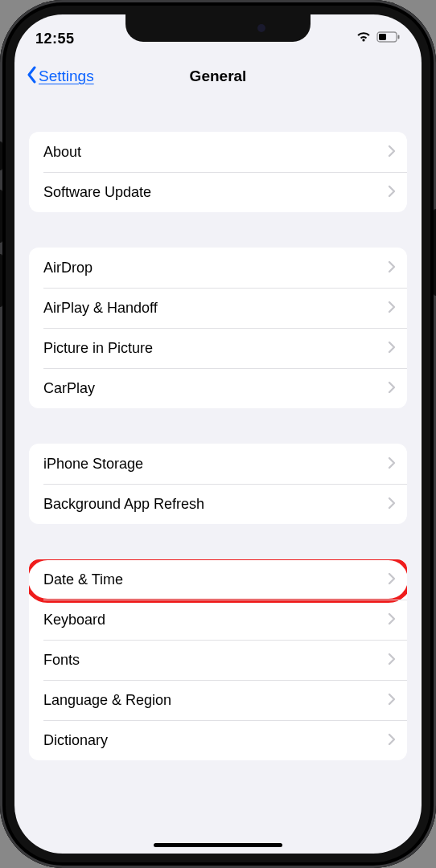 The image size is (436, 868). I want to click on row-label: Background App Refresh, so click(124, 505).